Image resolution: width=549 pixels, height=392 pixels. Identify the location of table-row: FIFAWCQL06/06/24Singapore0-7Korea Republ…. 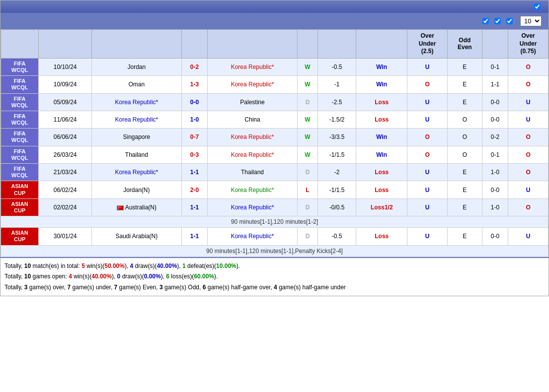
(275, 137).